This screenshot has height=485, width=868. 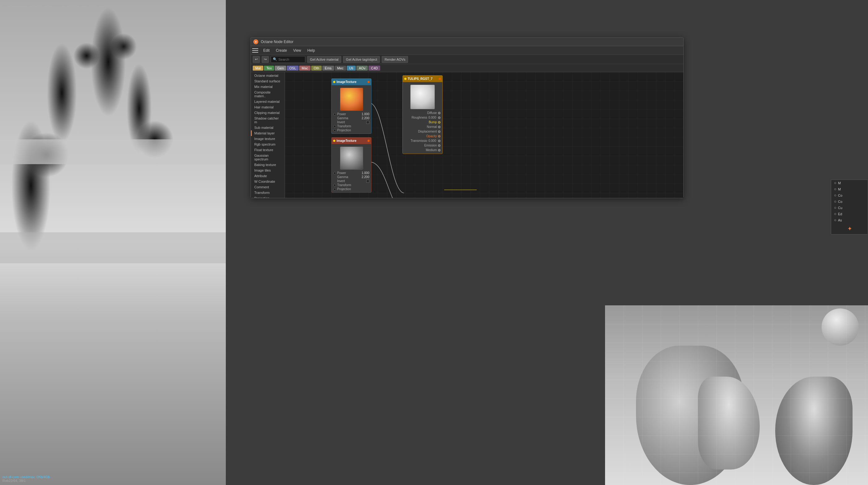 What do you see at coordinates (423, 113) in the screenshot?
I see `node-output-diffuse: Diffuse` at bounding box center [423, 113].